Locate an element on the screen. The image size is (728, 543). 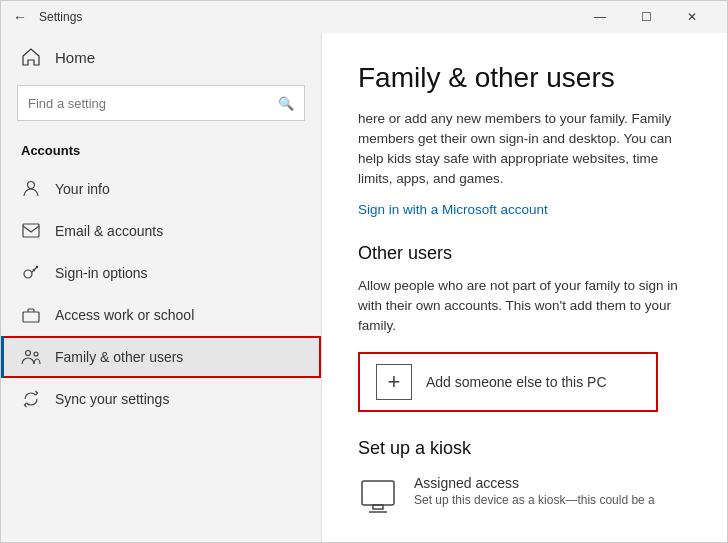
add-icon: + is located at coordinates (394, 382).